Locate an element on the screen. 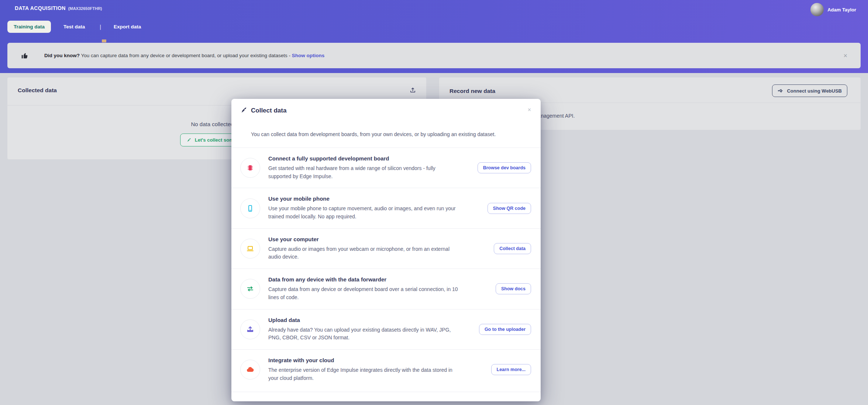 Image resolution: width=868 pixels, height=405 pixels. collect-option-row-cloud: Integrate with your cloud The enterprise… is located at coordinates (386, 370).